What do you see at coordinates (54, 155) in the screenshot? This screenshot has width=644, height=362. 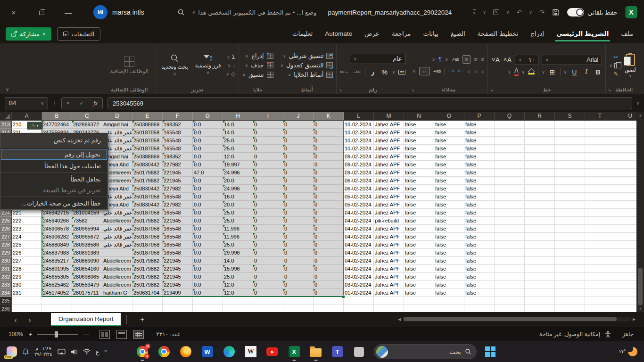 I see `error-menu-item-1: تحويل إلى رقم` at bounding box center [54, 155].